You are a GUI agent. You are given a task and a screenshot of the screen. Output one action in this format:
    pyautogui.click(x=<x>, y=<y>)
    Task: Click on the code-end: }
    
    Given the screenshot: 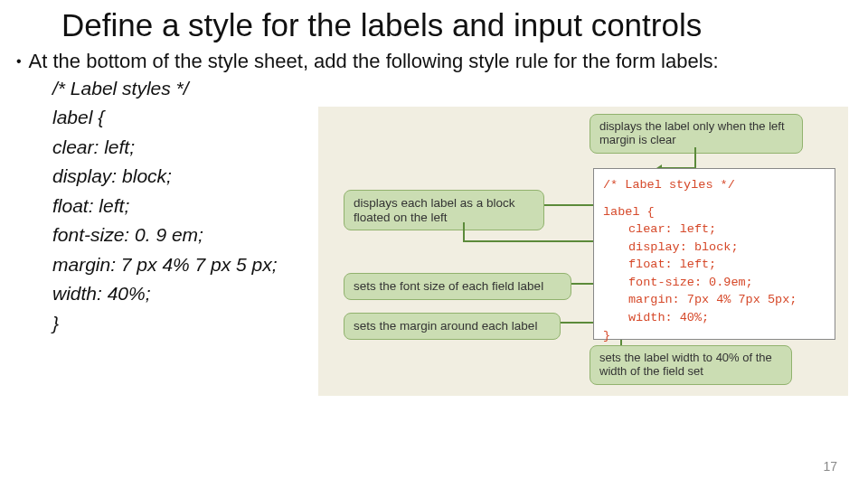 What is the action you would take?
    pyautogui.click(x=714, y=336)
    